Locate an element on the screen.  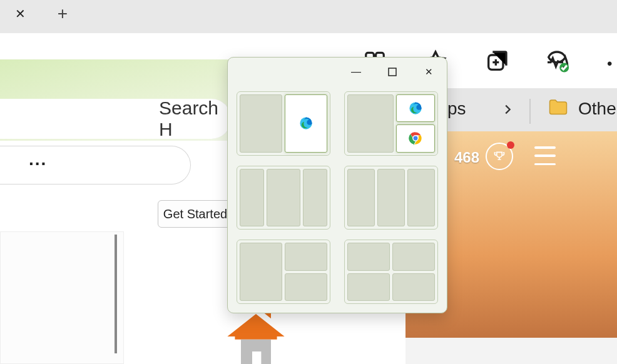
chevron-right-icon is located at coordinates (507, 111).